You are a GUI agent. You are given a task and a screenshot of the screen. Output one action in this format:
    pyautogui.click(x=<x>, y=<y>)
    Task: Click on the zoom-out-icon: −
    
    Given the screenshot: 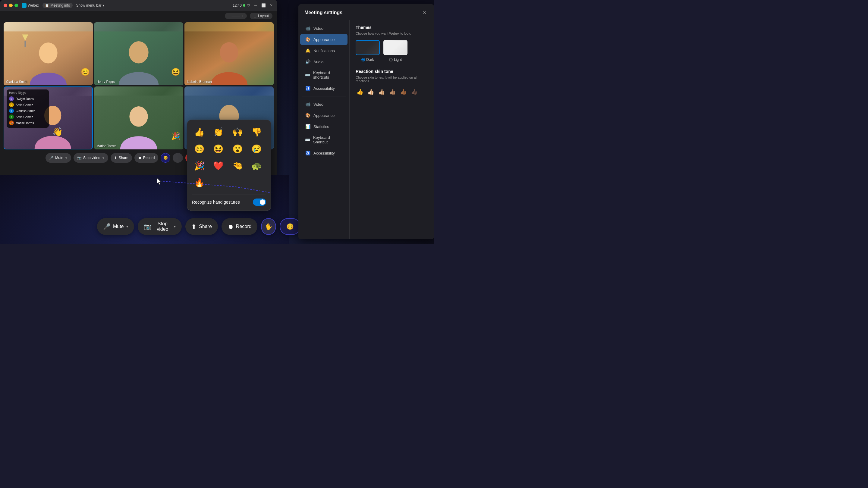 What is the action you would take?
    pyautogui.click(x=229, y=16)
    